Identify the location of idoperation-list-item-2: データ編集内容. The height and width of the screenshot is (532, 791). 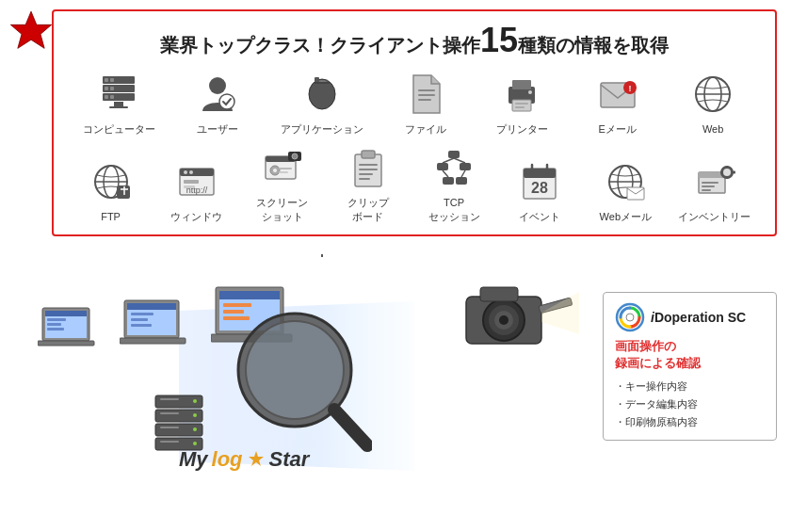
(689, 405).